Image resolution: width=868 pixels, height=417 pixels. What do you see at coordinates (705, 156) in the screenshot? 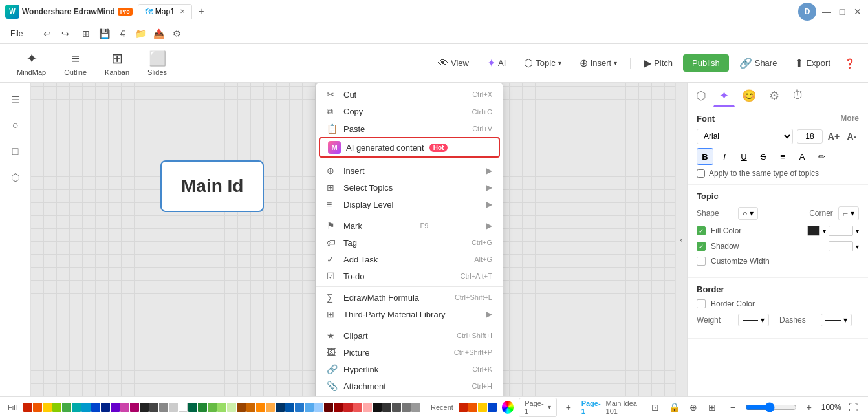
I see `bold-btn: B` at bounding box center [705, 156].